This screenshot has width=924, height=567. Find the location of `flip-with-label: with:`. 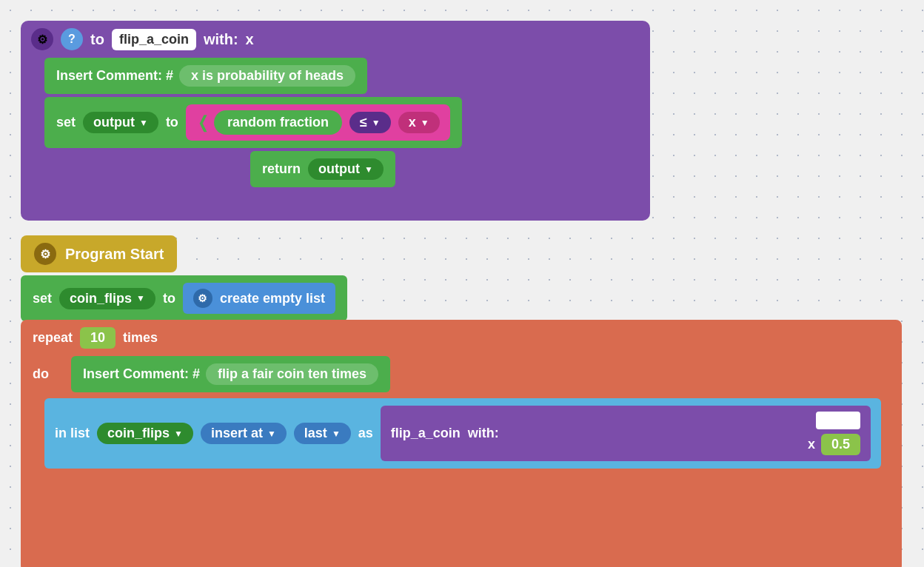

flip-with-label: with: is located at coordinates (483, 434).